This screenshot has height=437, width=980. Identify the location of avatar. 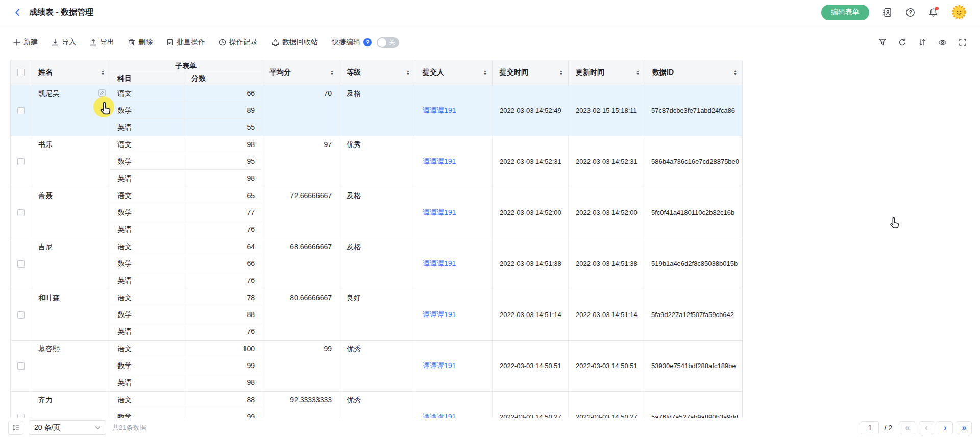
(959, 12).